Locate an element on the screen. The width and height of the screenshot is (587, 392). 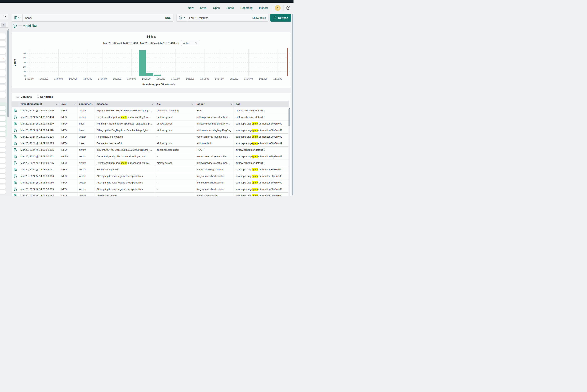
help-button: ? is located at coordinates (288, 8).